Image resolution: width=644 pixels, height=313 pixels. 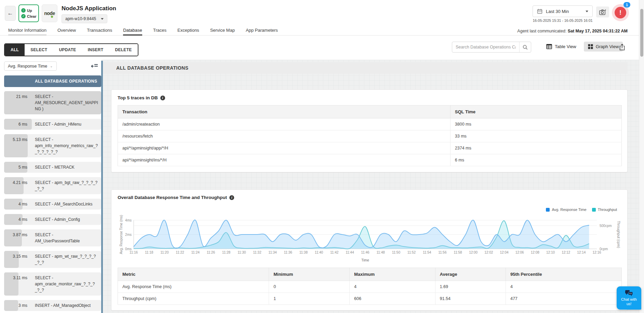 What do you see at coordinates (542, 31) in the screenshot?
I see `agent-label: Agent last communicated:` at bounding box center [542, 31].